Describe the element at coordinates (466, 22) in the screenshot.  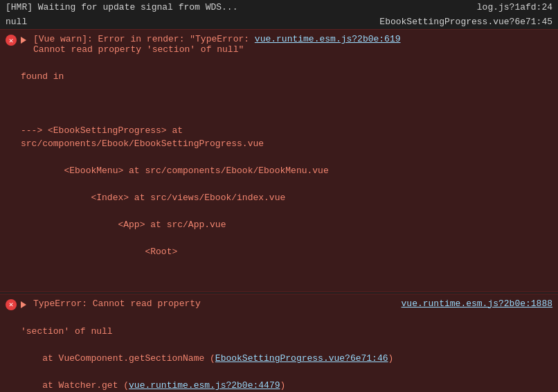
I see `null-file-link: EbookSettingProgress.vue?6e71:45` at that location.